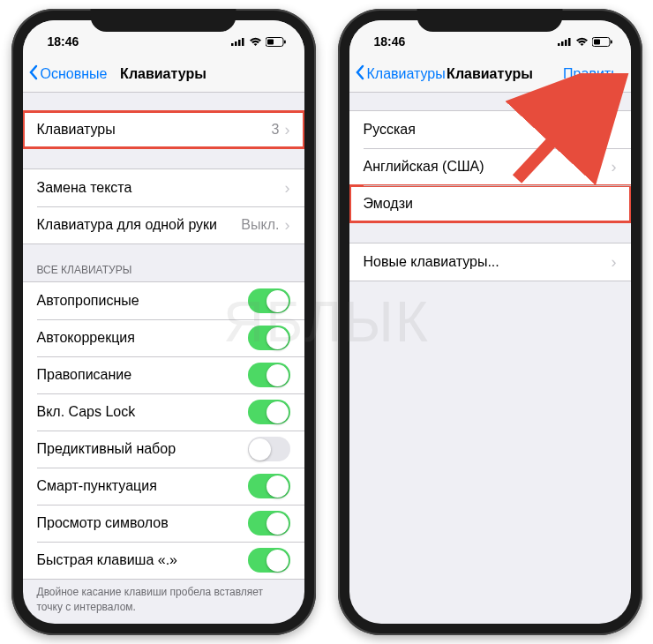  I want to click on row-toggle-3: Вкл. Caps Lock, so click(164, 412).